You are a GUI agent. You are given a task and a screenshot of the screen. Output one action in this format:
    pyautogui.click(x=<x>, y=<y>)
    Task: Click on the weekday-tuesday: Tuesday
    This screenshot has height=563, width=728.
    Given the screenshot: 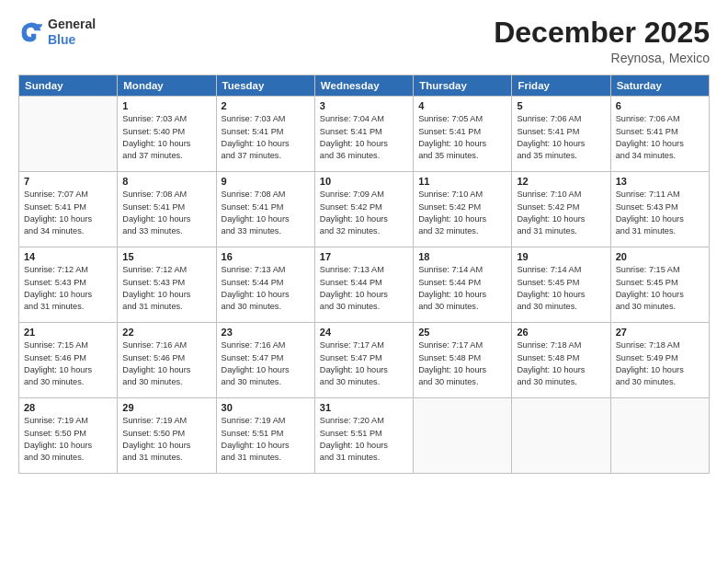 What is the action you would take?
    pyautogui.click(x=265, y=86)
    